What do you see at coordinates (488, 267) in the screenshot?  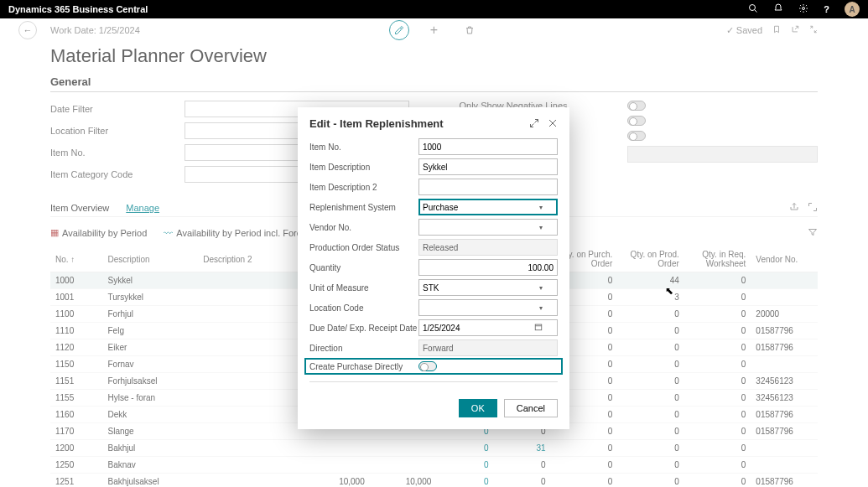 I see `quantity-field` at bounding box center [488, 267].